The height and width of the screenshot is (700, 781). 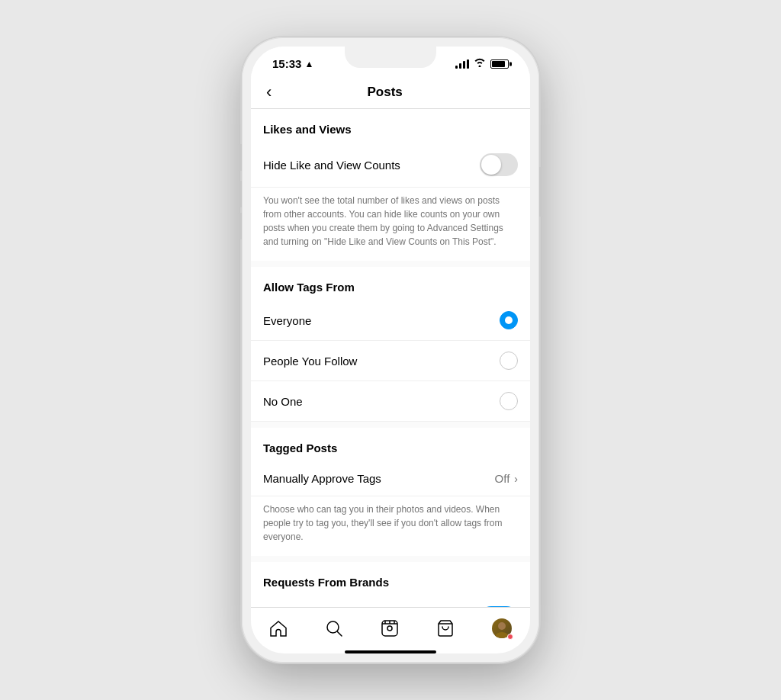 What do you see at coordinates (390, 126) in the screenshot?
I see `likes-views-header: Likes and Views` at bounding box center [390, 126].